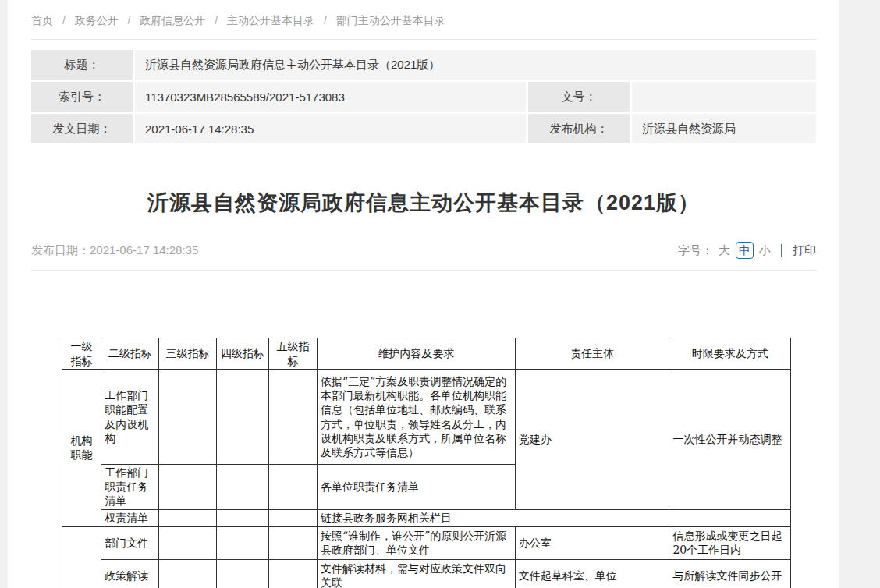 The height and width of the screenshot is (588, 880). Describe the element at coordinates (130, 518) in the screenshot. I see `cell-level2: 权责清单` at that location.